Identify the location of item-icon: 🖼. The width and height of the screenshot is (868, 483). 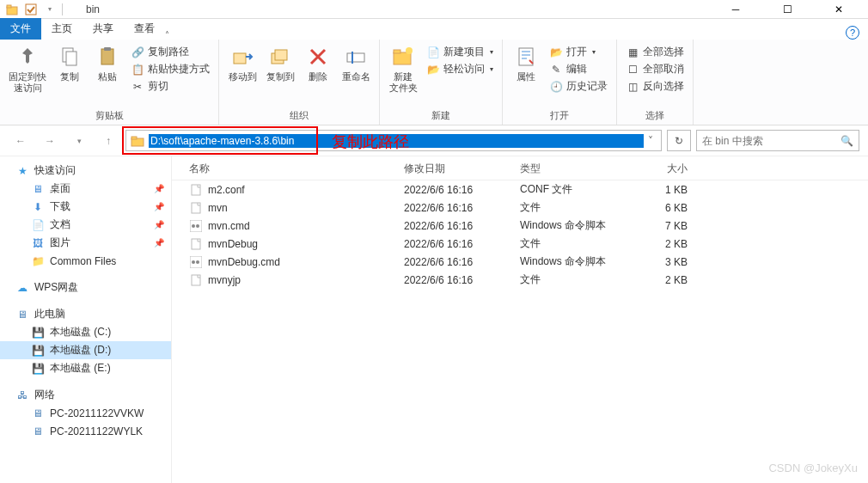
(38, 243).